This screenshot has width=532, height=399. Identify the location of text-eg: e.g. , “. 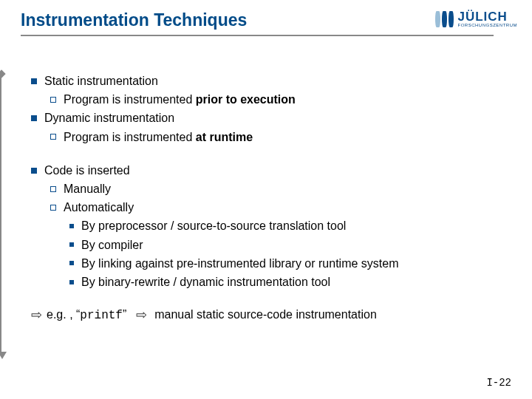
(64, 315).